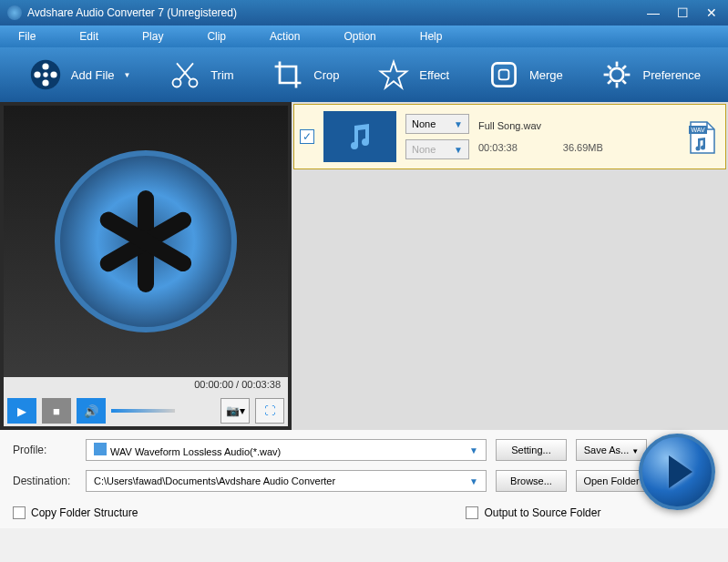  I want to click on file-format-icon: WAV, so click(702, 137).